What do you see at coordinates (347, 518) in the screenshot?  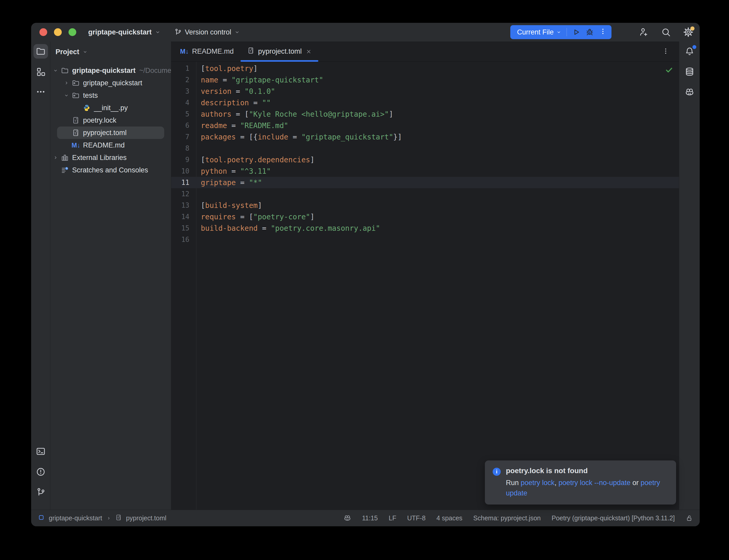 I see `ai-assistant-status-icon` at bounding box center [347, 518].